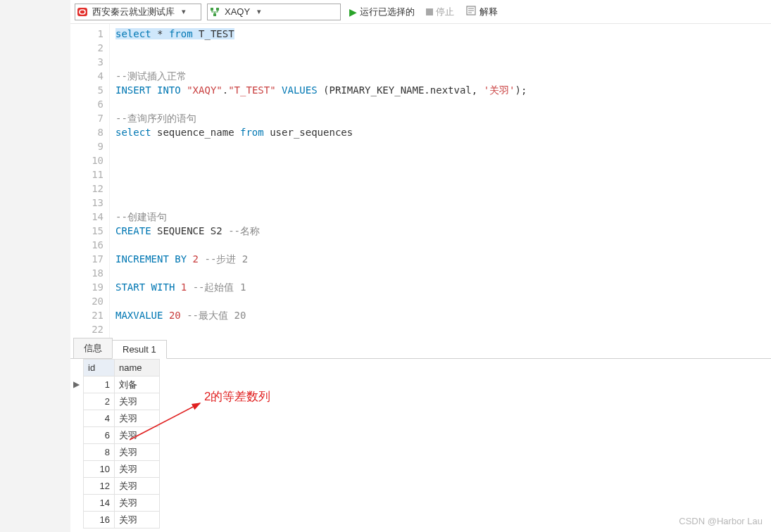  Describe the element at coordinates (134, 12) in the screenshot. I see `db-connection-label: 西安秦云就业测试库` at that location.